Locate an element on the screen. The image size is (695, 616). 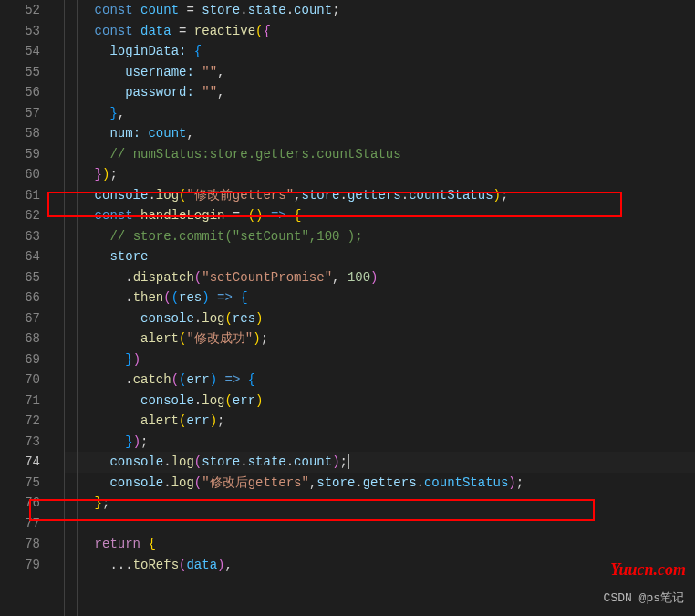
code-line: return { is located at coordinates (379, 544).